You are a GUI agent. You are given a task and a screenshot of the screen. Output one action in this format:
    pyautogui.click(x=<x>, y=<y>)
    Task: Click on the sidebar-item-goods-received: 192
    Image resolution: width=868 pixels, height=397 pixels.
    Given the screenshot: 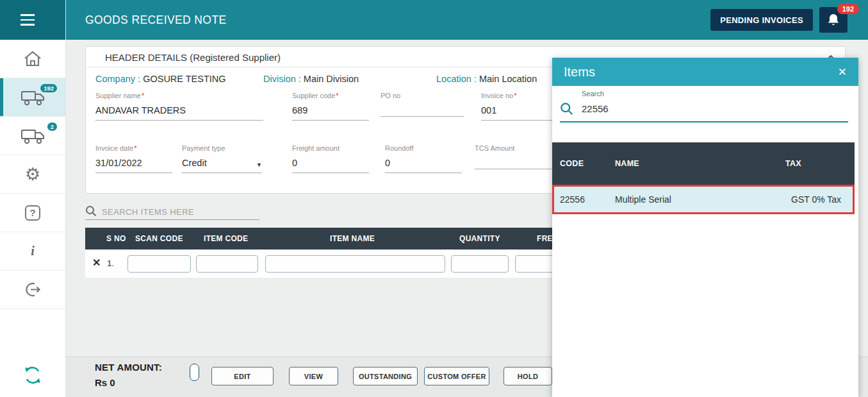 What is the action you would take?
    pyautogui.click(x=33, y=97)
    